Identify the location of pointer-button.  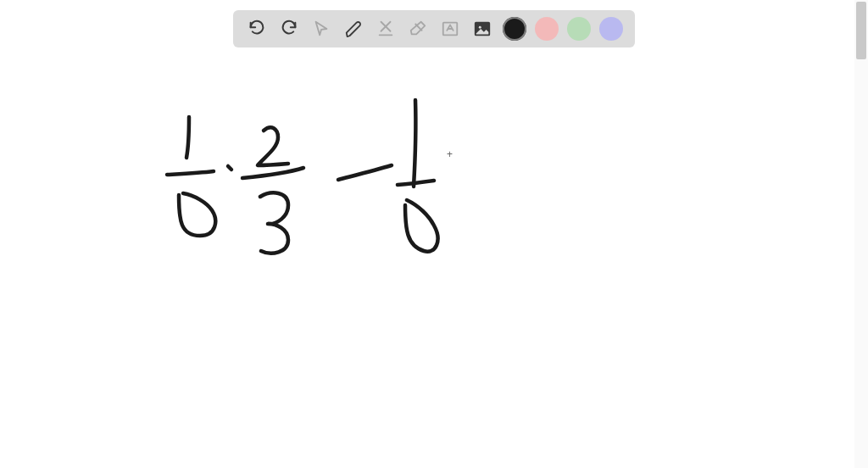
(321, 29).